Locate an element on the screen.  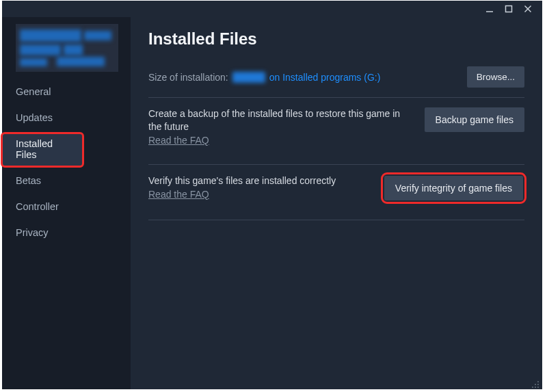
page-title: Installed Files is located at coordinates (336, 39).